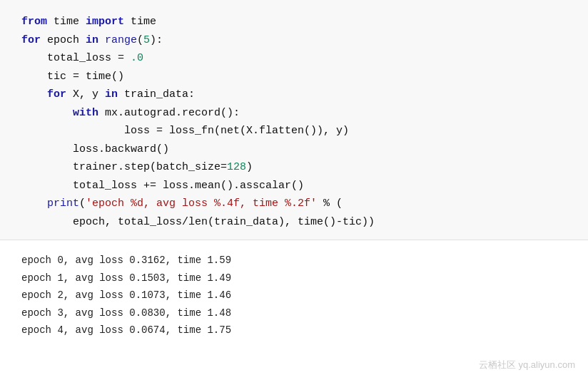 This screenshot has width=588, height=380. Describe the element at coordinates (108, 22) in the screenshot. I see `keyword-import: import` at that location.